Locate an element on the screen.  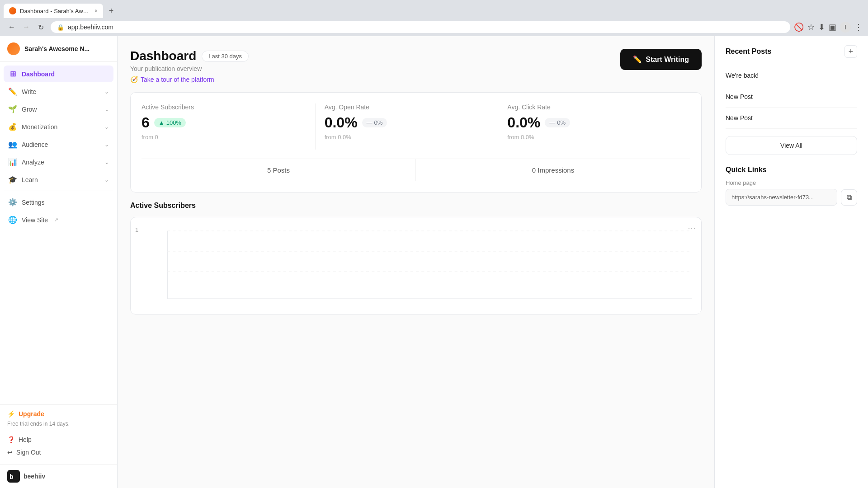
chevron-down-icon-mon: ⌄ is located at coordinates (107, 127).